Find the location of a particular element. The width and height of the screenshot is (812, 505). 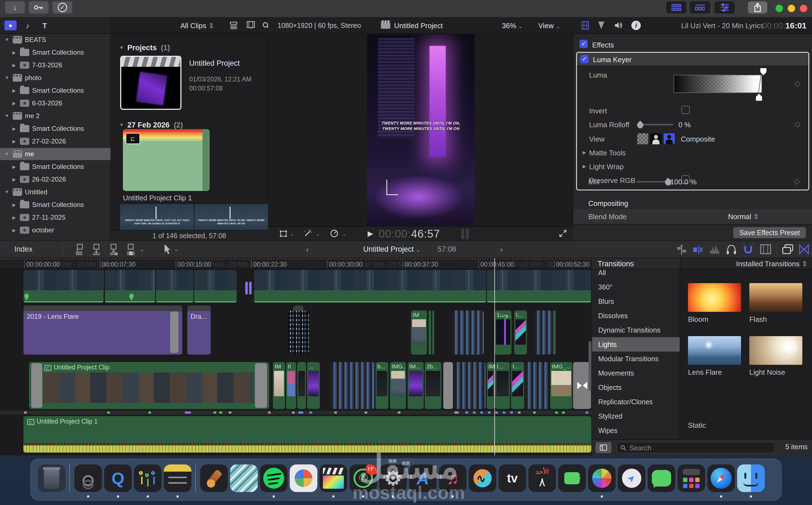

mix-keyframe-icon: ◇ is located at coordinates (797, 181).